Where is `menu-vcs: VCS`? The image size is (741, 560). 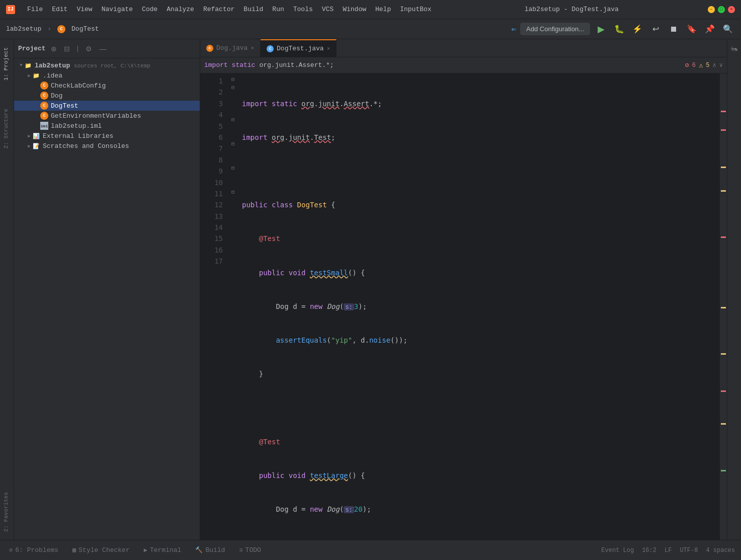
menu-vcs: VCS is located at coordinates (328, 9).